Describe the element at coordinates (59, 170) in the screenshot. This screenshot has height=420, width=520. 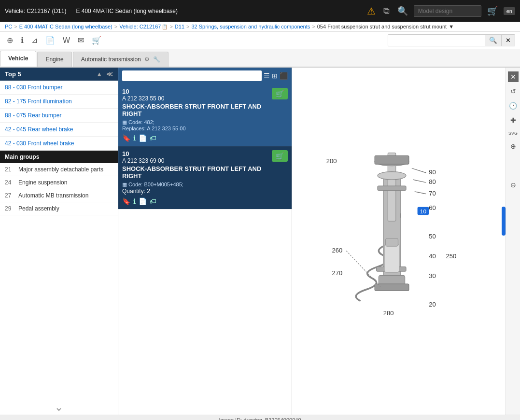
I see `group-item-21: 21 Major assembly detachable parts` at that location.